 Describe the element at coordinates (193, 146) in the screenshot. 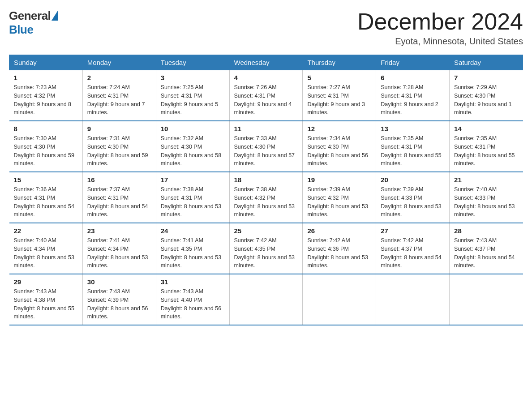

I see `calendar-cell: 10 Sunrise: 7:32 AMSunset: 4:30 PMDaylig…` at that location.